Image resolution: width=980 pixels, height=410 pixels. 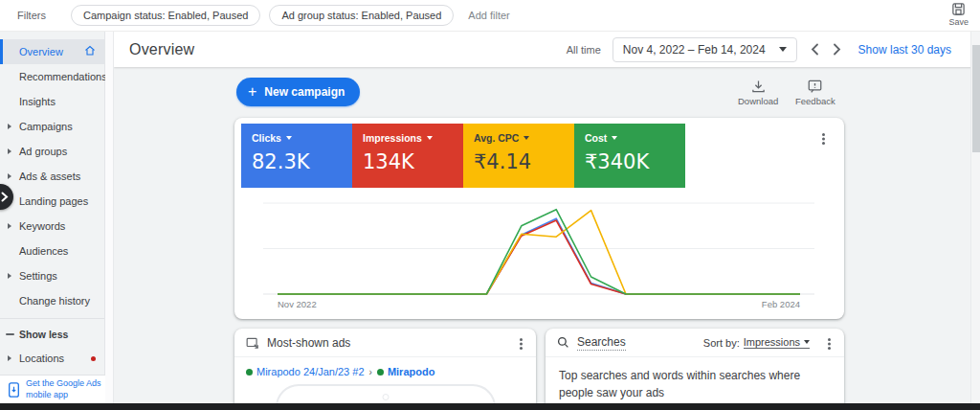 What do you see at coordinates (44, 251) in the screenshot?
I see `sidebar-item-label: Audiences` at bounding box center [44, 251].